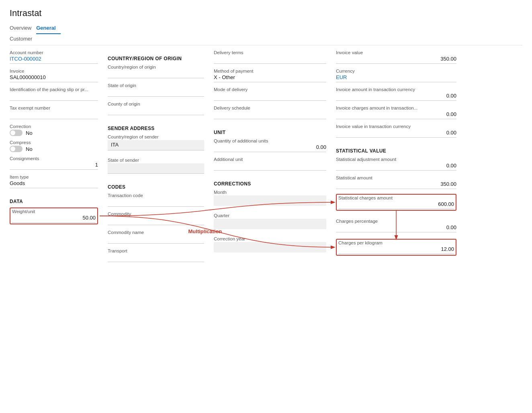  What do you see at coordinates (54, 149) in the screenshot?
I see `compress-toggle-row: No` at bounding box center [54, 149].